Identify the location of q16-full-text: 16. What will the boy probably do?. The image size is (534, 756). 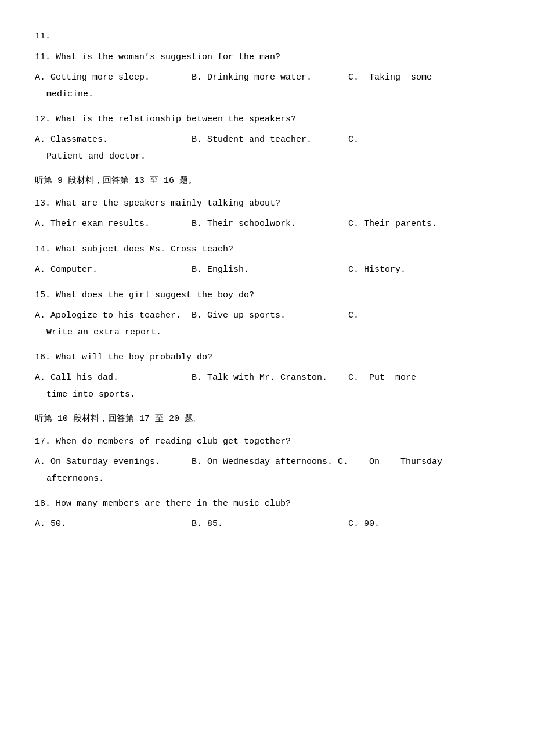
(267, 358).